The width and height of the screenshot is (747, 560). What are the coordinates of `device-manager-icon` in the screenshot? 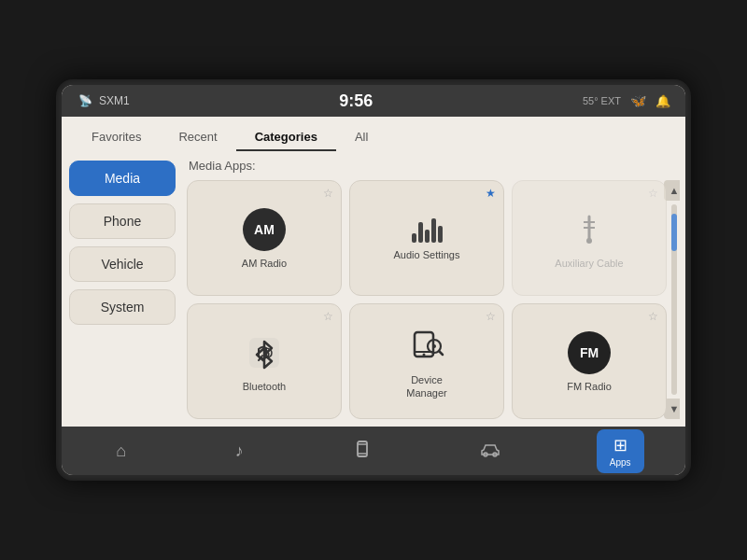 It's located at (427, 346).